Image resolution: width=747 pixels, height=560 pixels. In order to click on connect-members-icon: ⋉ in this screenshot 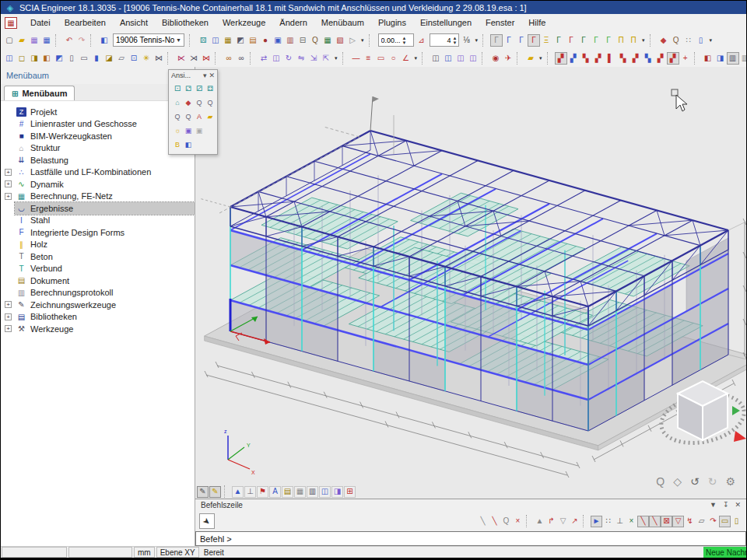, I will do `click(181, 58)`.